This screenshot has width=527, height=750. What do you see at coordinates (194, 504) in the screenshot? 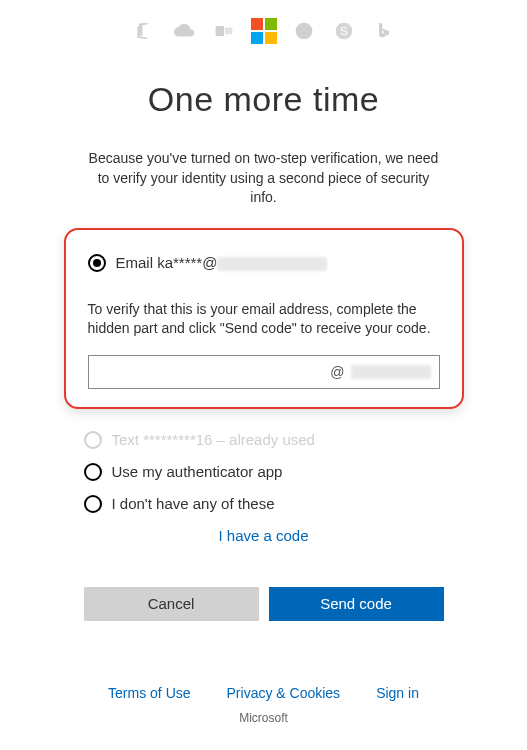
I see `option-none-label: I don't have any of these` at bounding box center [194, 504].